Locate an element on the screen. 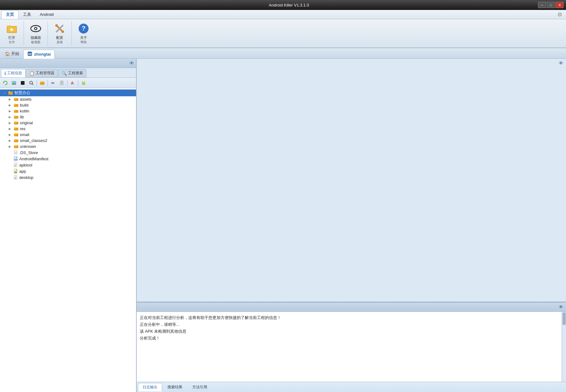 The height and width of the screenshot is (392, 566). label-assets: assets is located at coordinates (26, 99).